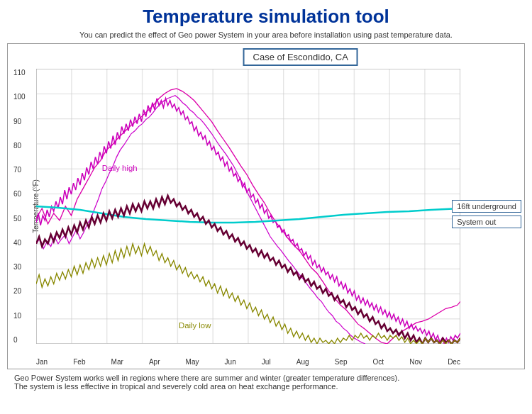 Image resolution: width=532 pixels, height=414 pixels. I want to click on footer-line-2: The system is less effective in tropical…, so click(266, 386).